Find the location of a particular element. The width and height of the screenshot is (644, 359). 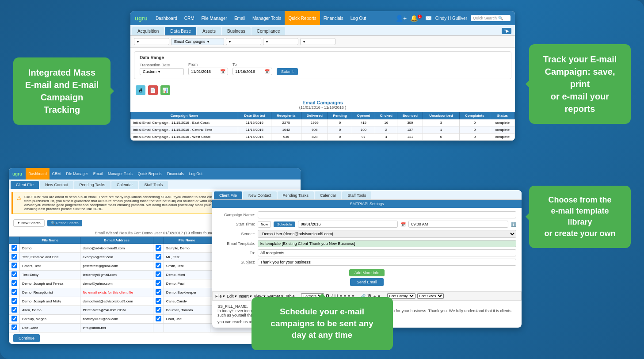

subject-row: Subject: is located at coordinates (367, 262).